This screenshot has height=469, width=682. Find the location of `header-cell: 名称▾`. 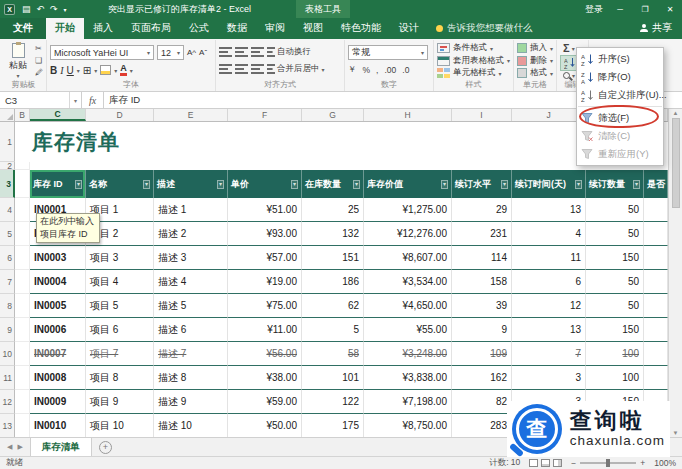

header-cell: 名称▾ is located at coordinates (120, 184).